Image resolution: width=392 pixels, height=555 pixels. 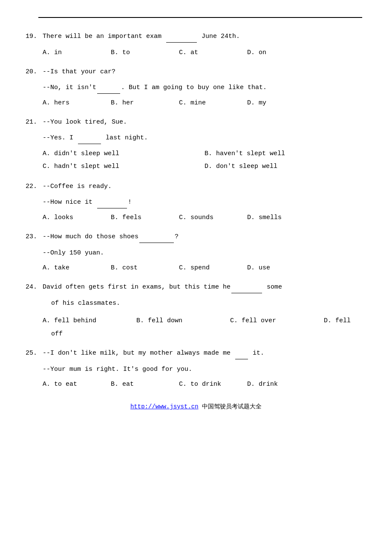 What do you see at coordinates (232, 407) in the screenshot?
I see `footer-description: 中国驾驶员考试题大全` at bounding box center [232, 407].